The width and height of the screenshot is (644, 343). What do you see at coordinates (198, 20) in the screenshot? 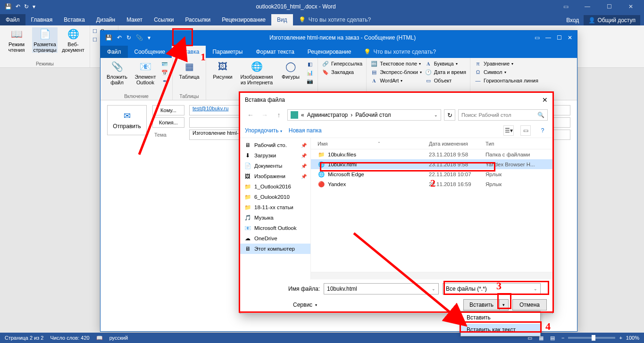
I see `tab-mailings: Рассылки` at bounding box center [198, 20].